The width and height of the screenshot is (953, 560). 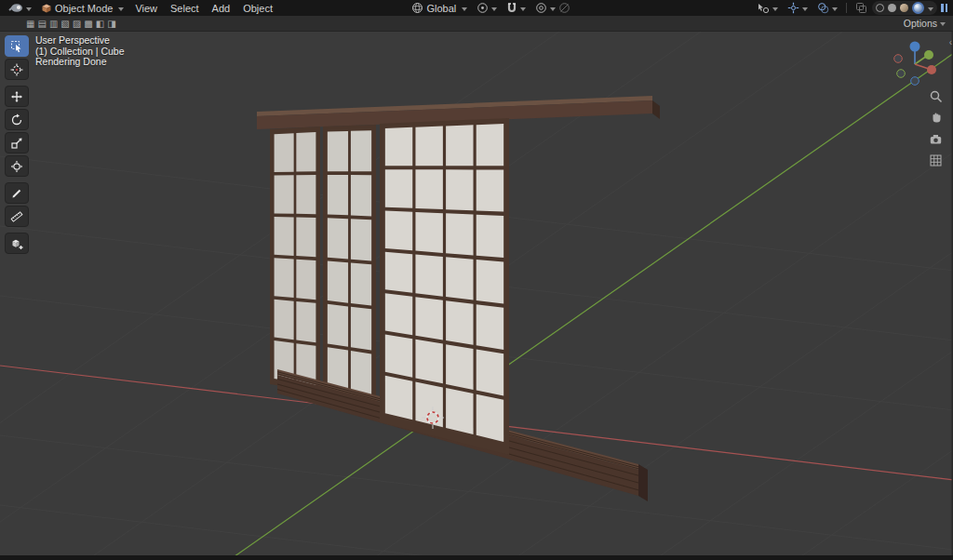 I want to click on tool-transform, so click(x=17, y=166).